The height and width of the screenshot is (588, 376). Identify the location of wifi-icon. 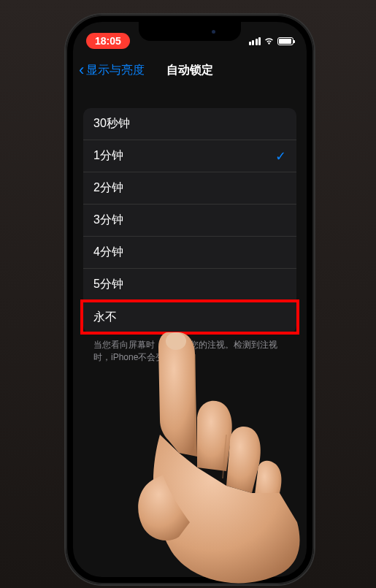
(269, 41).